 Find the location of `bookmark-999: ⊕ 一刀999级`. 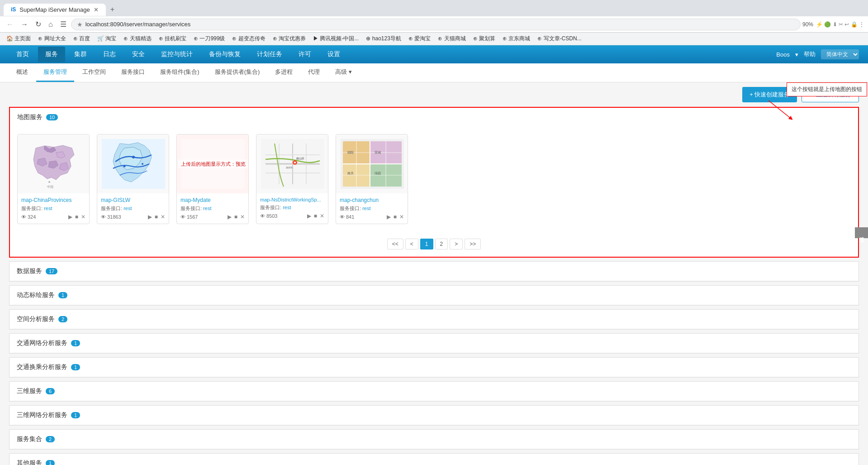

bookmark-999: ⊕ 一刀999级 is located at coordinates (209, 39).